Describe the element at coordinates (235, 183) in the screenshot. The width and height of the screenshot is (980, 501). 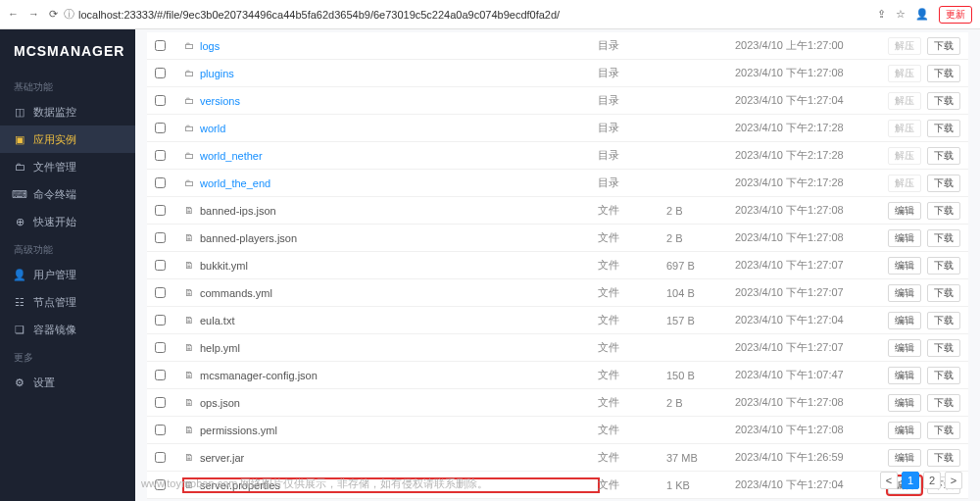
I see `folder-link: world_the_end` at that location.